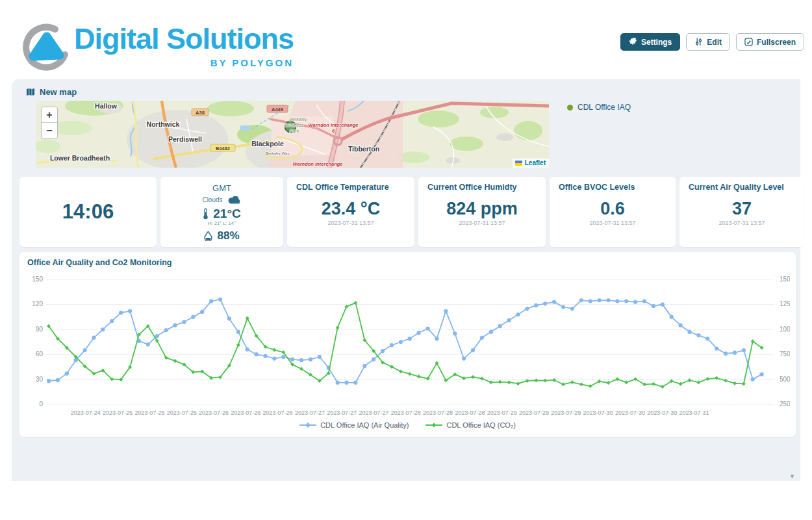 Image resolution: width=812 pixels, height=520 pixels. I want to click on fullscreen-button: Fullscreen, so click(770, 42).